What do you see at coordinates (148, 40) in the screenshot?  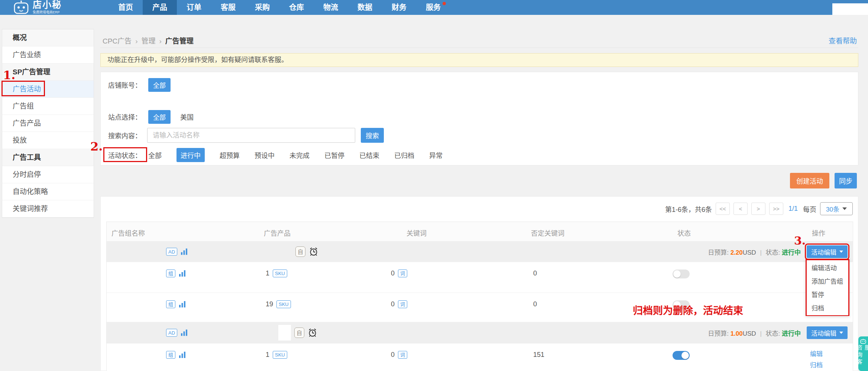 I see `breadcrumb: CPC广告›管理›广告管理` at bounding box center [148, 40].